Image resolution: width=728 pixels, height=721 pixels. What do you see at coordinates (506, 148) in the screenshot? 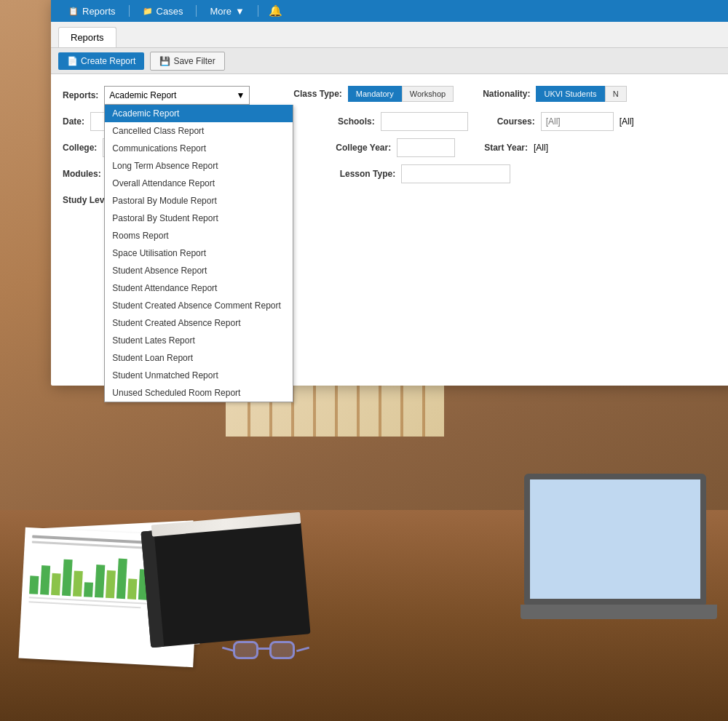
I see `start-year-label: Start Year:` at bounding box center [506, 148].